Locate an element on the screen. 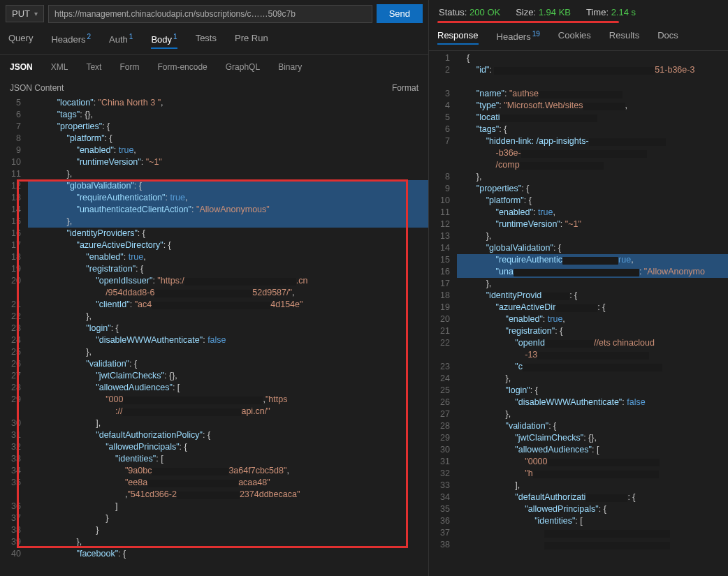  method-select: PUT ▾ is located at coordinates (25, 14).